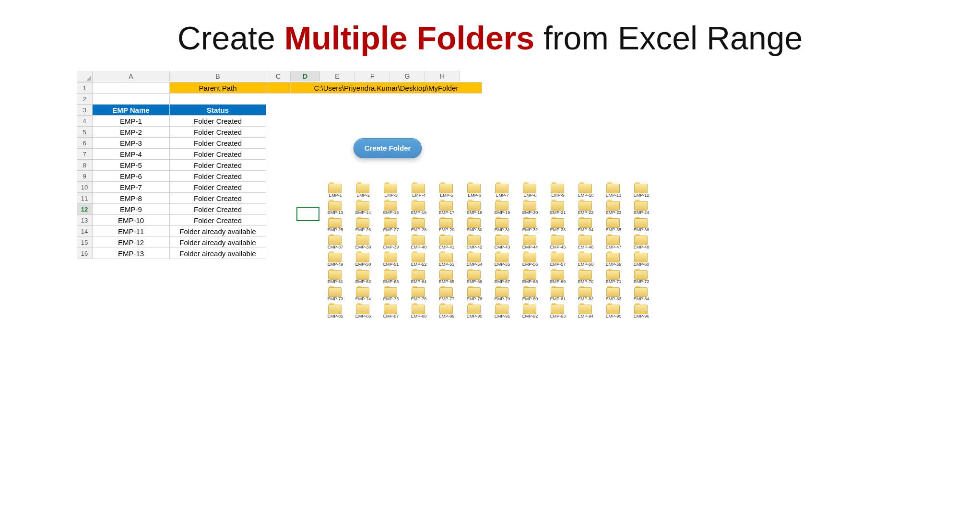 This screenshot has height=508, width=980. Describe the element at coordinates (387, 88) in the screenshot. I see `parent-path-value-cell: C:\Users\Priyendra.Kumar\Desktop\MyFolde…` at that location.